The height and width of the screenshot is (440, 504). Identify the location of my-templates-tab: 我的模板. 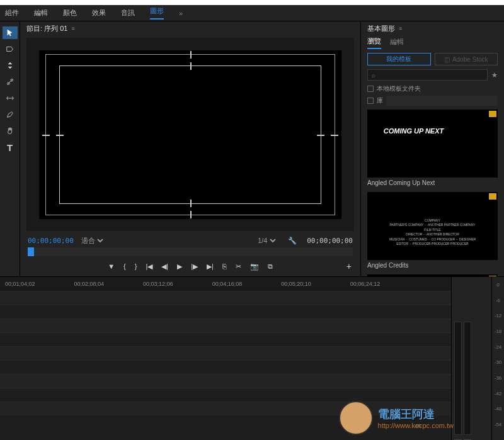
(399, 59).